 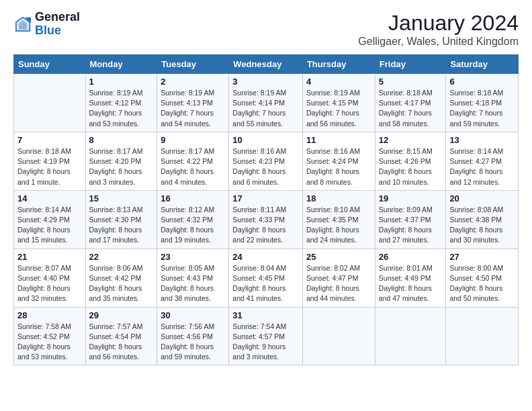 I want to click on calendar-cell: 11Sunrise: 8:16 AM Sunset: 4:24 PM Dayli…, so click(x=339, y=161).